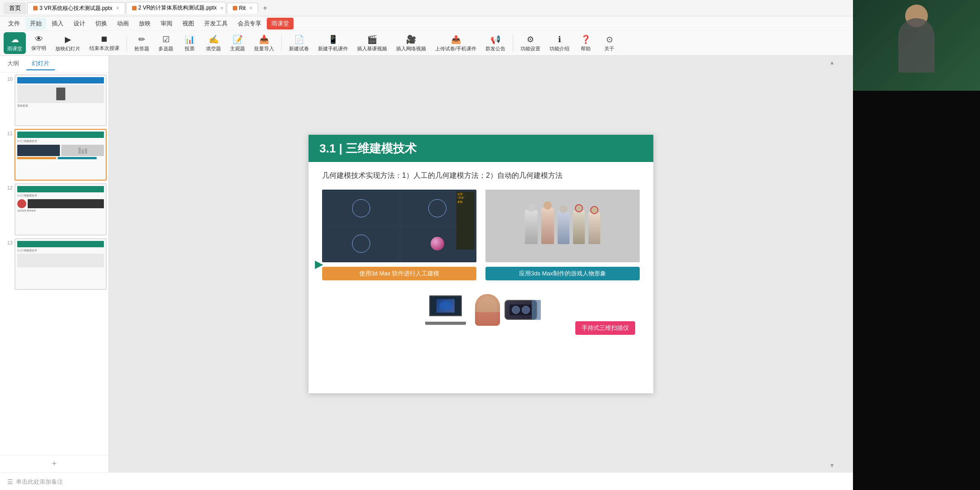  I want to click on slide-item-11: 11 3.1三维建模技术, so click(54, 155).